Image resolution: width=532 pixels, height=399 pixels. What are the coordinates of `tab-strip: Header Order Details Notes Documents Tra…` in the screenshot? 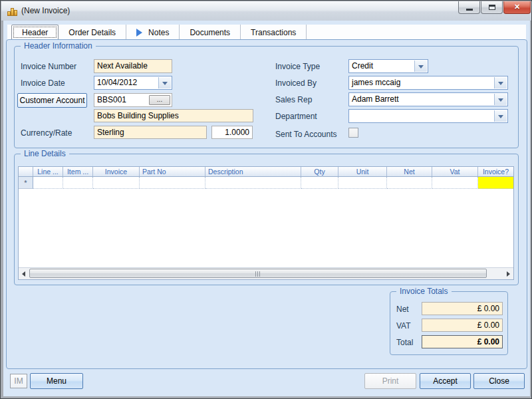 It's located at (267, 32).